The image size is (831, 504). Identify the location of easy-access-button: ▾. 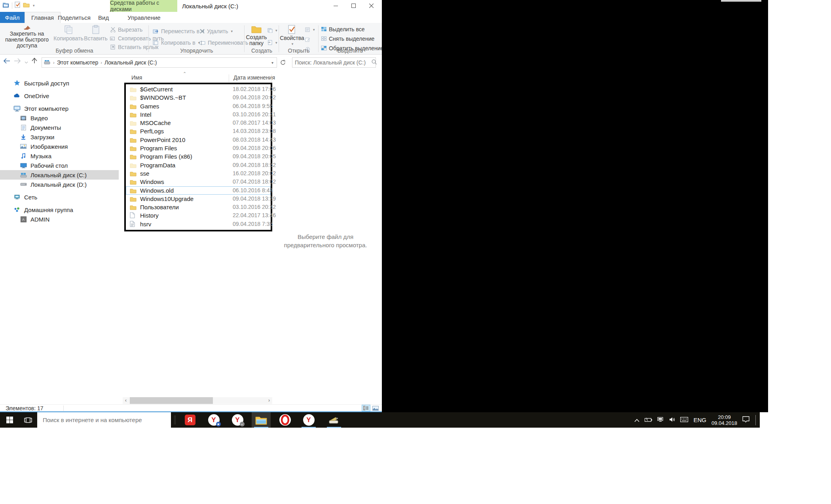
(272, 43).